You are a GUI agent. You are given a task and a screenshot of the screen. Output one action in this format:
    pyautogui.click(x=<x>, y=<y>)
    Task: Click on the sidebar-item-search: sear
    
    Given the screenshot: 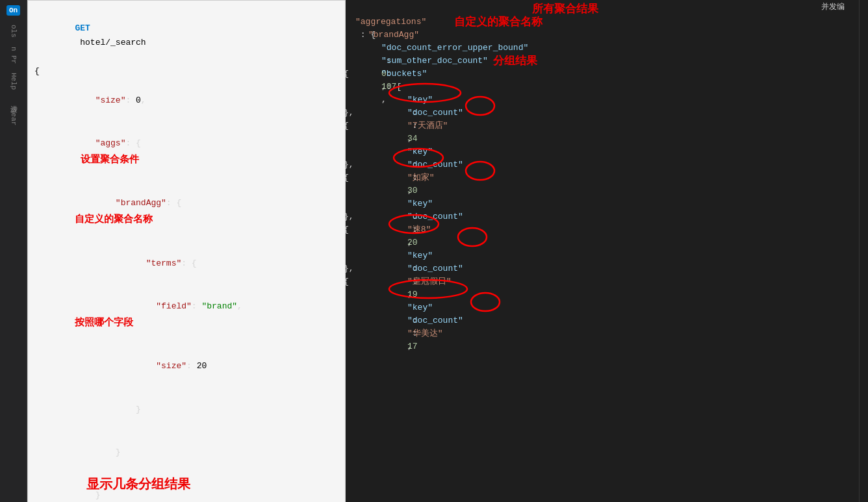 What is the action you would take?
    pyautogui.click(x=14, y=117)
    